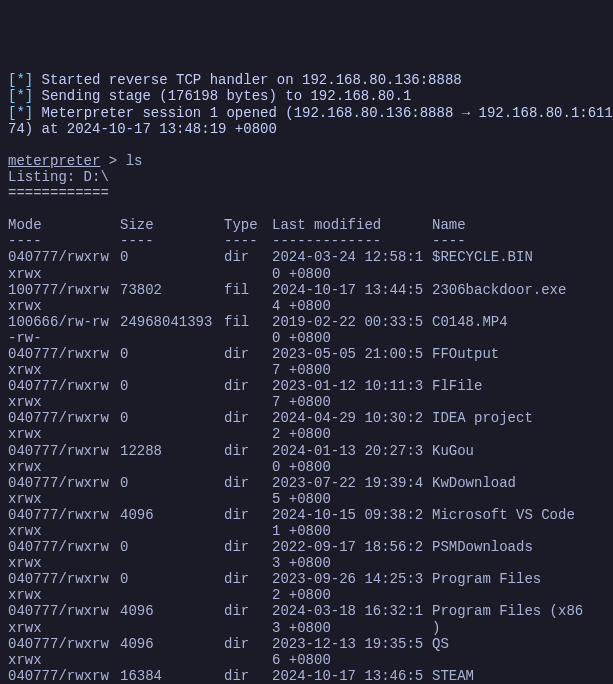 This screenshot has height=684, width=613. Describe the element at coordinates (306, 306) in the screenshot. I see `table-row: xrwx4 +0800` at that location.